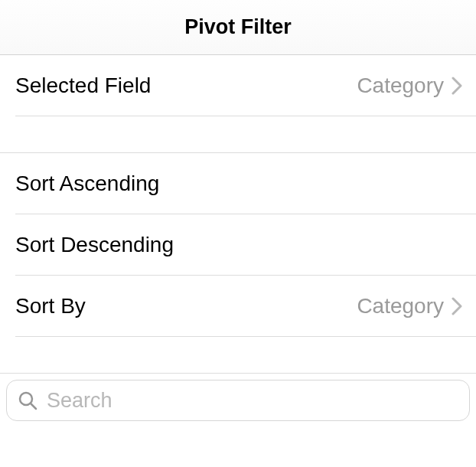  I want to click on page-title: Pivot Filter, so click(238, 28).